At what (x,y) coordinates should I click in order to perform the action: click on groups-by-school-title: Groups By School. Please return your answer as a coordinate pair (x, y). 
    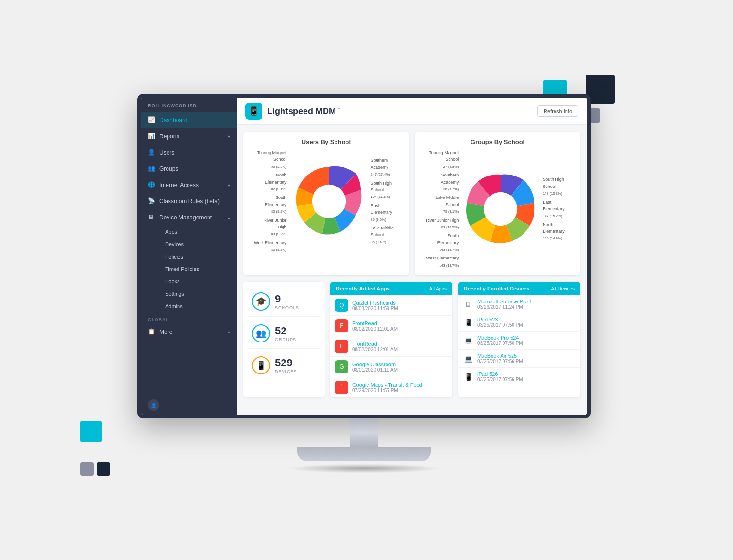
    Looking at the image, I should click on (497, 142).